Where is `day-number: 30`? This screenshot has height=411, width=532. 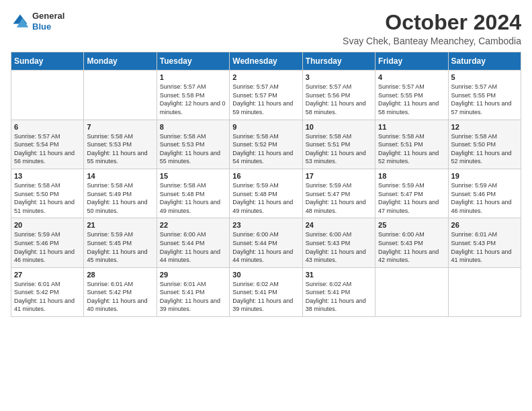
day-number: 30 is located at coordinates (266, 275).